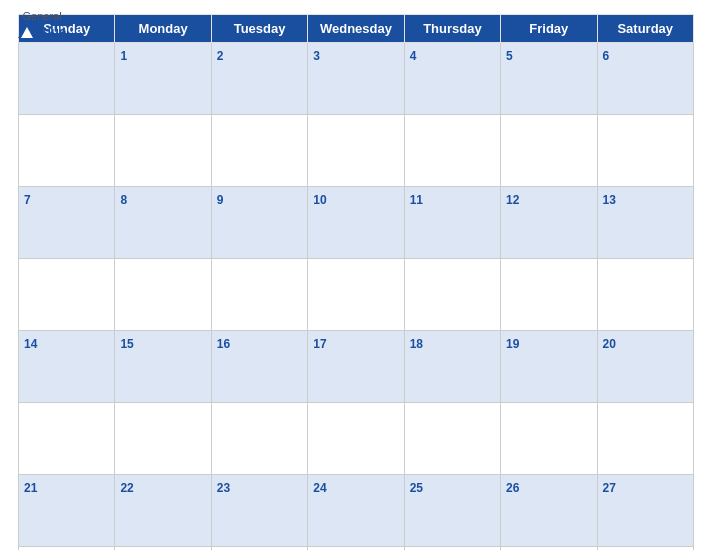 This screenshot has width=712, height=550. What do you see at coordinates (356, 223) in the screenshot?
I see `date-cell: 10` at bounding box center [356, 223].